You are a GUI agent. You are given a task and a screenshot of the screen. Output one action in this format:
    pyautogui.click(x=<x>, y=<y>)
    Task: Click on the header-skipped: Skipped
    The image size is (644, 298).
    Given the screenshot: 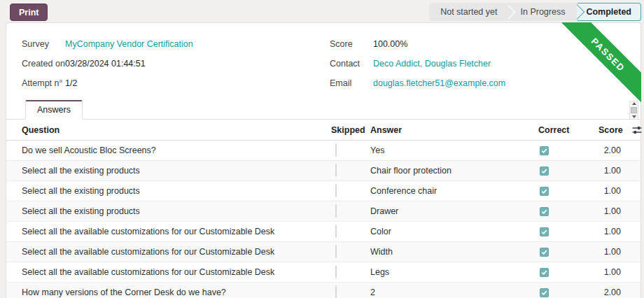 What is the action you would take?
    pyautogui.click(x=351, y=130)
    